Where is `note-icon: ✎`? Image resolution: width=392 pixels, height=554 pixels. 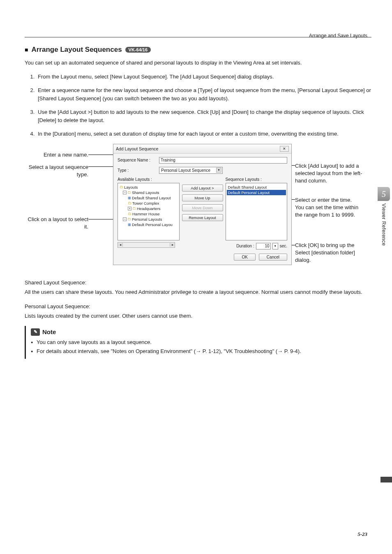
note-icon: ✎ is located at coordinates (35, 332).